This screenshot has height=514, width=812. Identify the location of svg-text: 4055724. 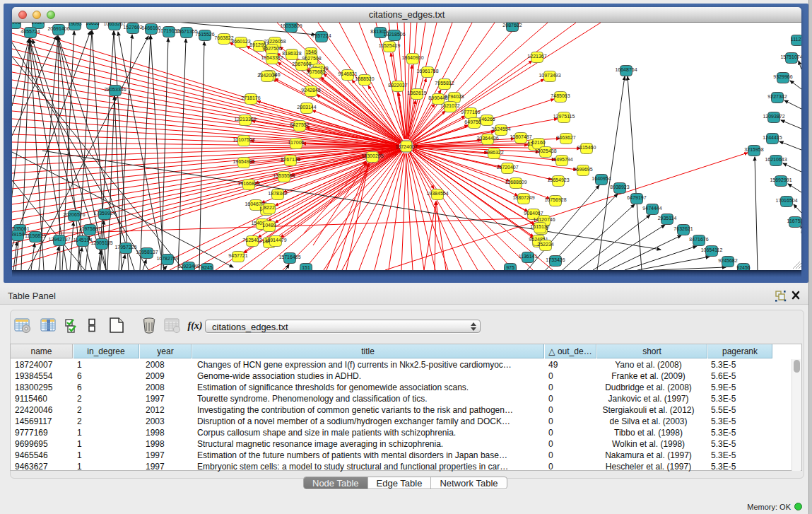
(30, 31).